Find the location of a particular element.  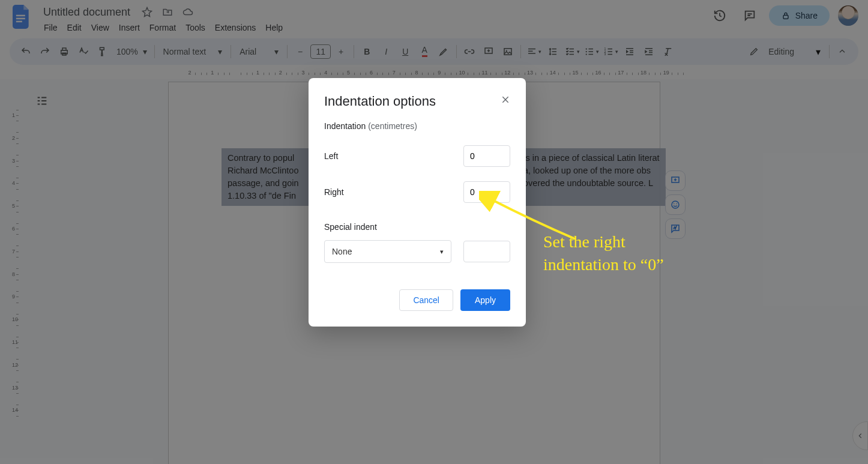

print-button is located at coordinates (64, 52).